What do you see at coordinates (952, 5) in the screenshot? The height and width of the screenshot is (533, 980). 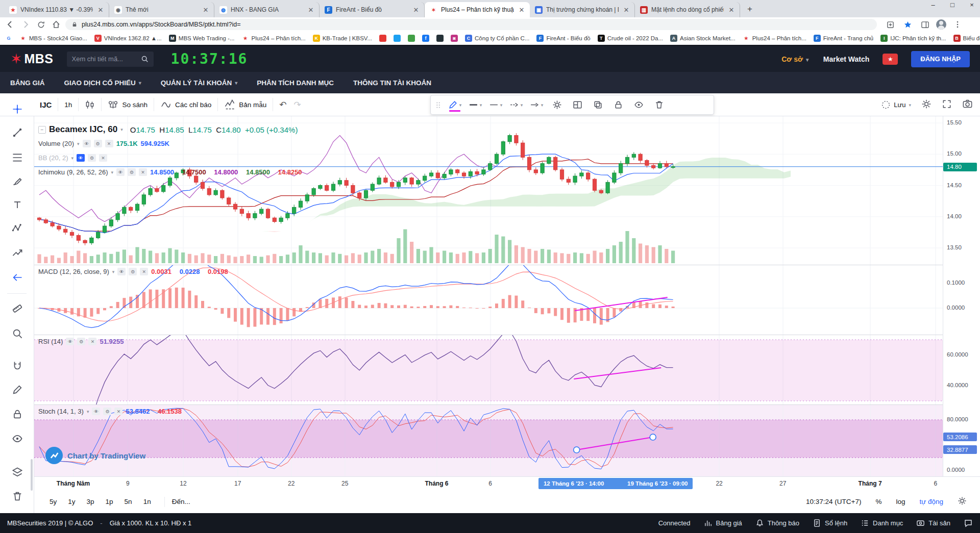 I see `maximize-button: □` at bounding box center [952, 5].